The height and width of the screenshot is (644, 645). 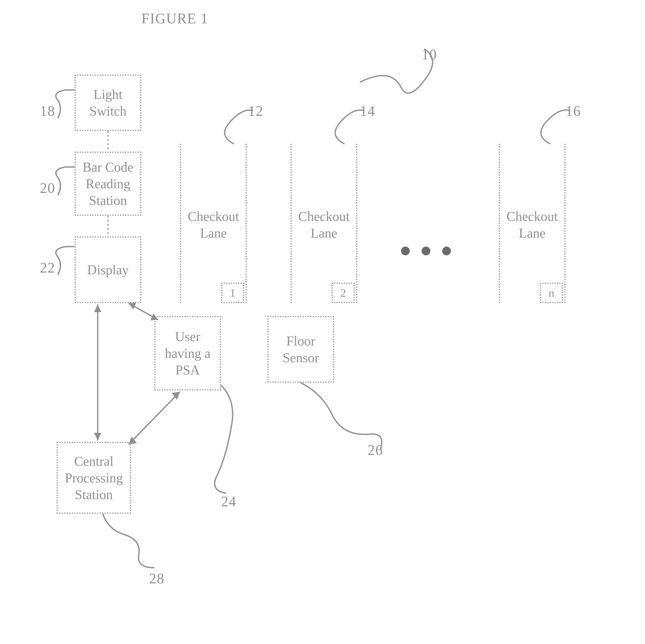 I want to click on box-display: Display, so click(x=108, y=270).